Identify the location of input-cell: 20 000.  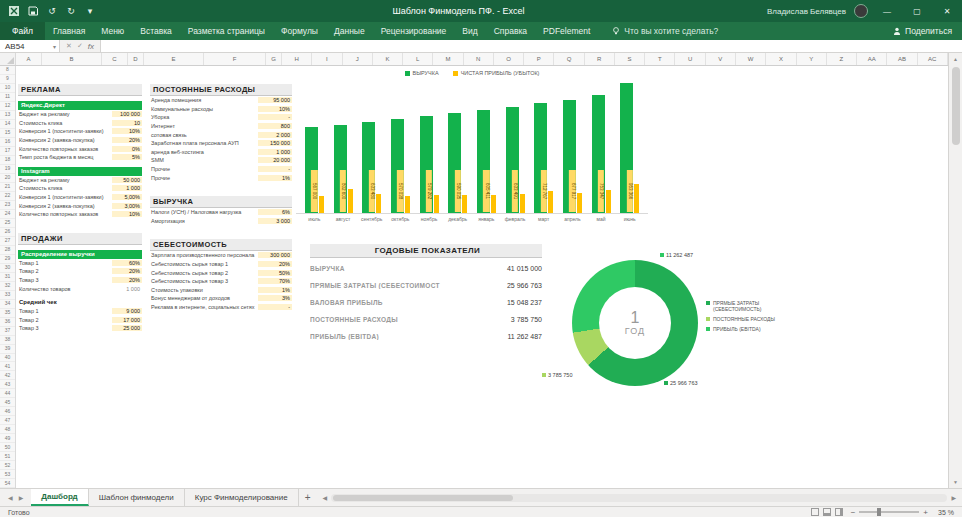
(275, 160).